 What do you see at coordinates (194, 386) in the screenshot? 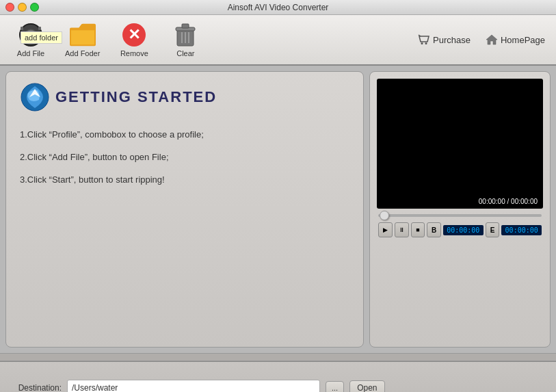
I see `destination-input` at bounding box center [194, 386].